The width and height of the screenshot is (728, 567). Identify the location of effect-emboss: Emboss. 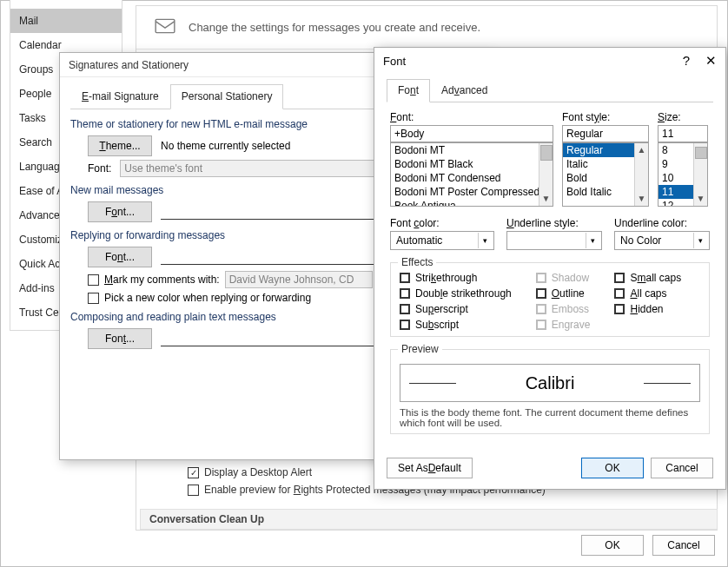
(563, 309).